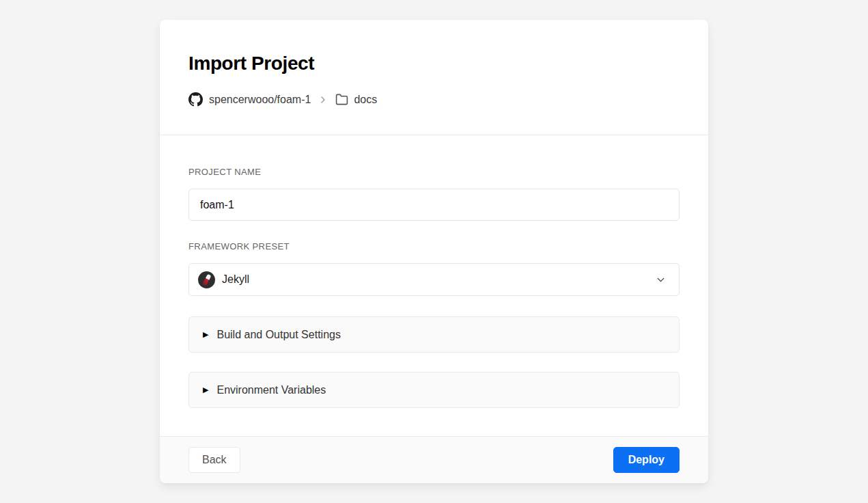 This screenshot has width=868, height=503. What do you see at coordinates (195, 100) in the screenshot?
I see `github-icon` at bounding box center [195, 100].